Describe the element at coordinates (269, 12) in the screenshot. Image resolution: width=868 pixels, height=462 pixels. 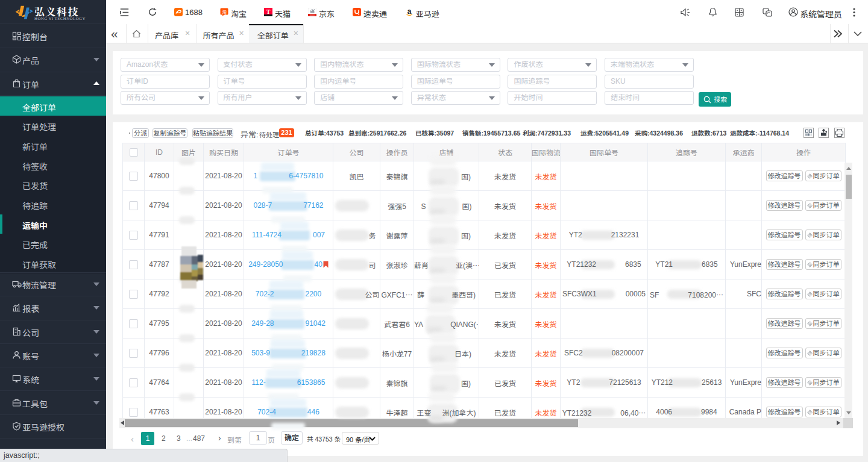
I see `svg-text: T` at that location.